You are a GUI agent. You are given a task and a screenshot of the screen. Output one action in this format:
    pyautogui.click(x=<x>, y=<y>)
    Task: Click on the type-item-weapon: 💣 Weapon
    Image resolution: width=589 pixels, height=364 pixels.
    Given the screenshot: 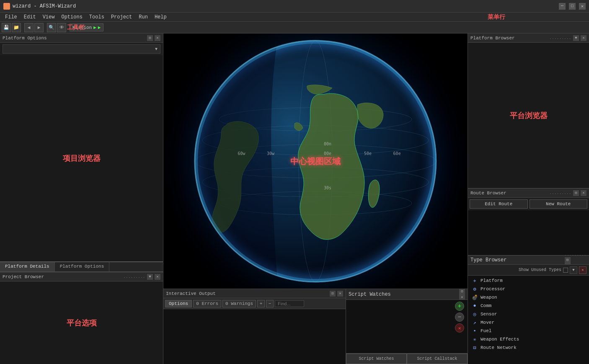 What is the action you would take?
    pyautogui.click(x=529, y=297)
    